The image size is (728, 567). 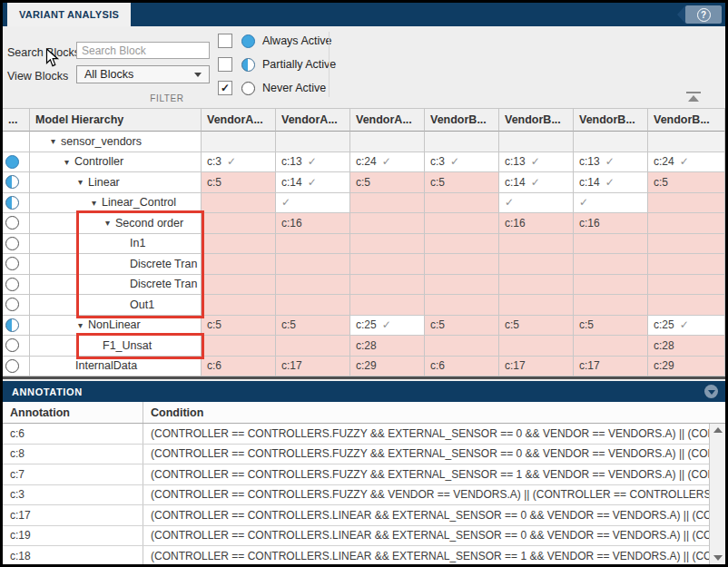 What do you see at coordinates (116, 142) in the screenshot?
I see `hierarchy-cell: ▾sensor_vendors` at bounding box center [116, 142].